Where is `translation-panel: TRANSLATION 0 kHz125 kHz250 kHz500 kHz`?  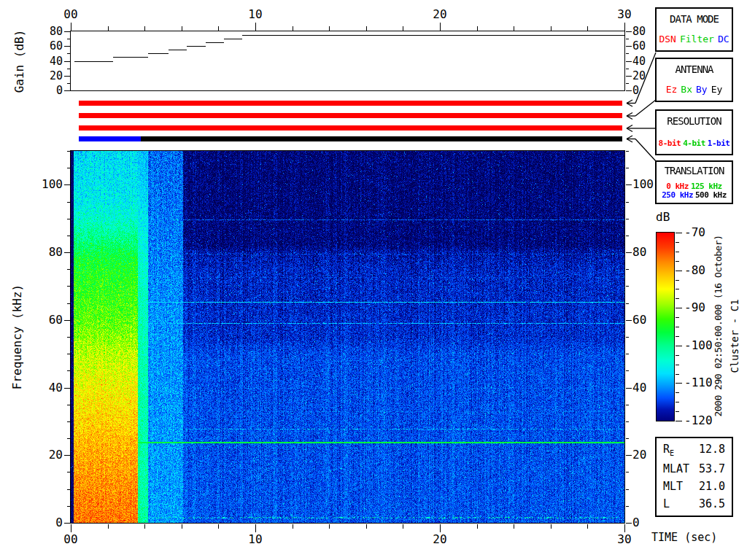 translation-panel: TRANSLATION 0 kHz125 kHz250 kHz500 kHz is located at coordinates (694, 182).